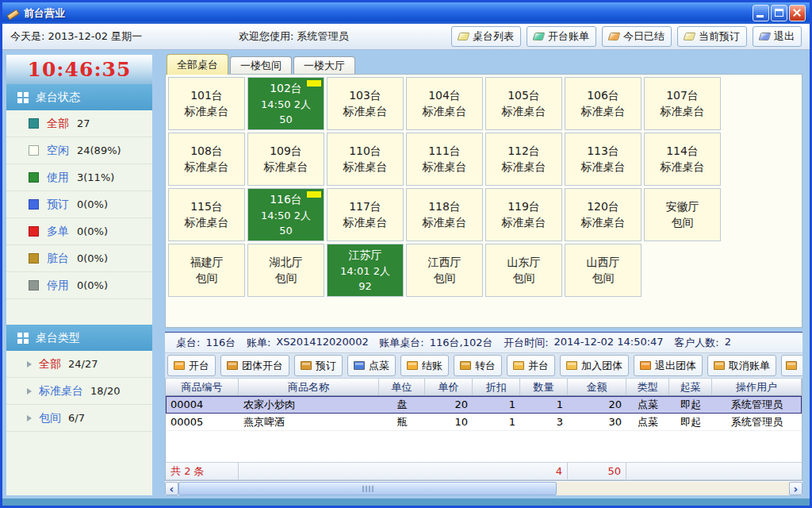  I want to click on scroll-left-button: ‹, so click(171, 489).